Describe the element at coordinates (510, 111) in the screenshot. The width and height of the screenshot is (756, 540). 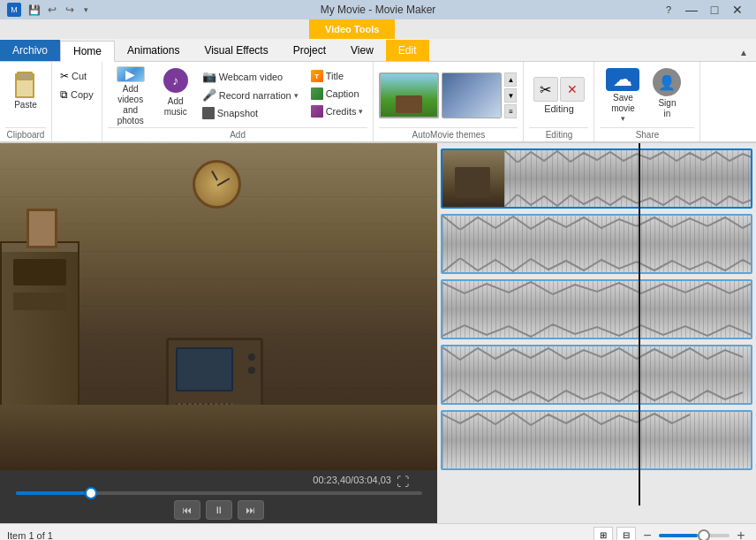
I see `theme-scroll-more: ≡` at that location.